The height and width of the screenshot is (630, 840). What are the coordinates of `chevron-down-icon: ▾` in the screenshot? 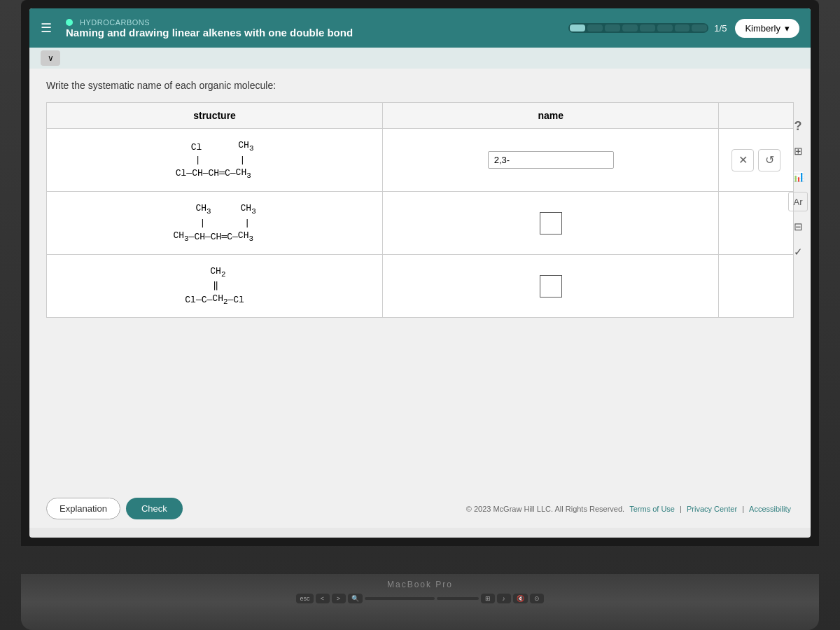 It's located at (787, 28).